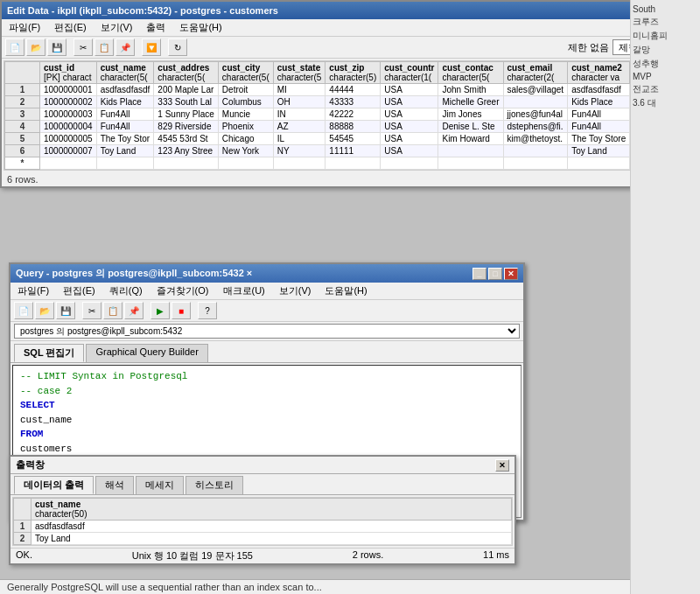 Image resolution: width=700 pixels, height=594 pixels. Describe the element at coordinates (33, 290) in the screenshot. I see `q-menu-file: 파일(F)` at that location.